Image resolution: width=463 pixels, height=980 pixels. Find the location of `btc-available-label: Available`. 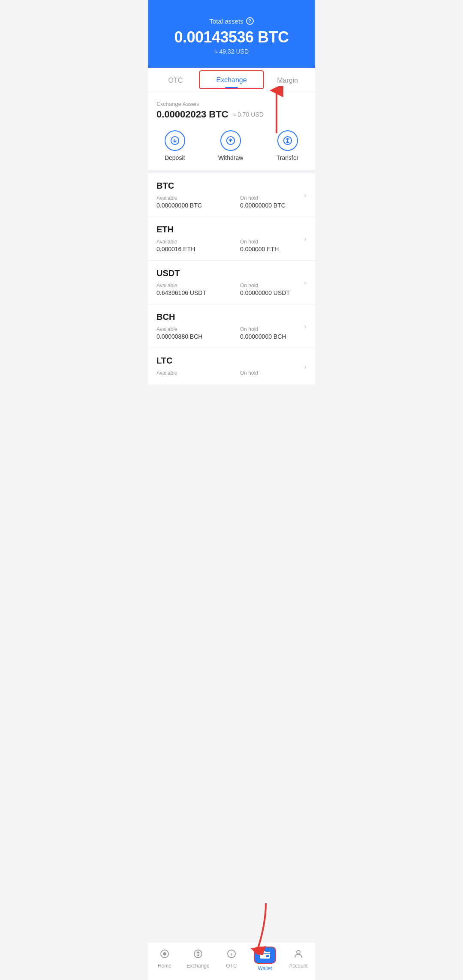

btc-available-label: Available is located at coordinates (189, 198).